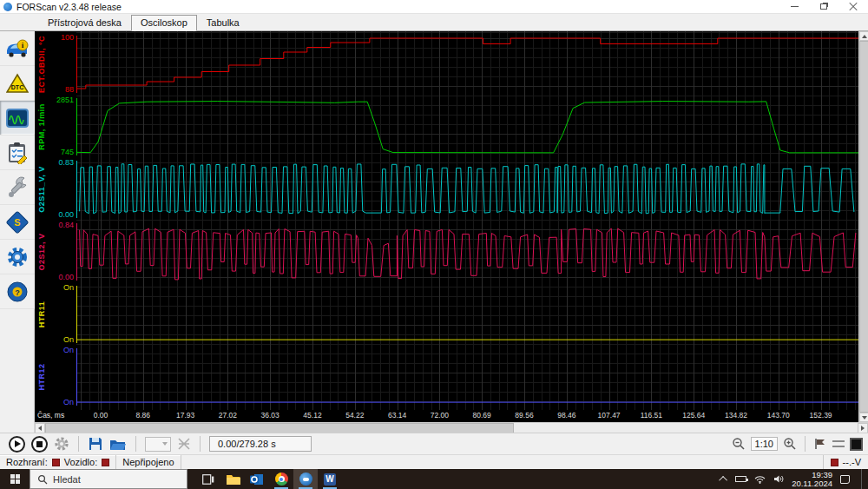 The width and height of the screenshot is (868, 489). Describe the element at coordinates (227, 415) in the screenshot. I see `time-tick: 27.02` at that location.